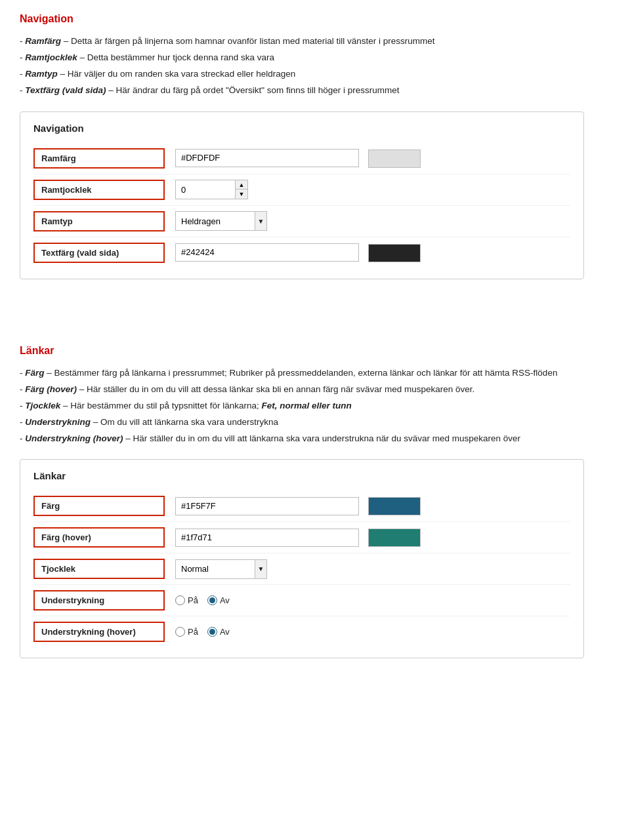 This screenshot has width=630, height=840. I want to click on understrykning-av-label: Av, so click(219, 601).